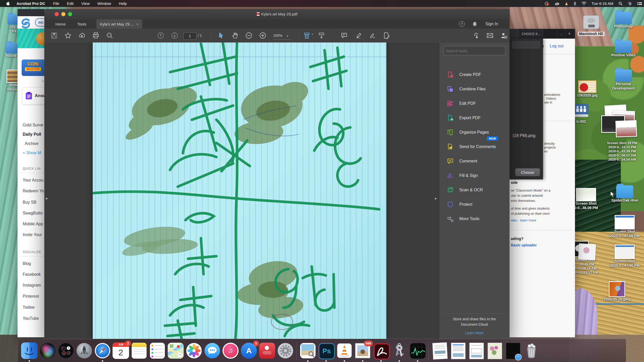 The height and width of the screenshot is (362, 644). Describe the element at coordinates (550, 34) in the screenshot. I see `browser-tab-blank` at that location.